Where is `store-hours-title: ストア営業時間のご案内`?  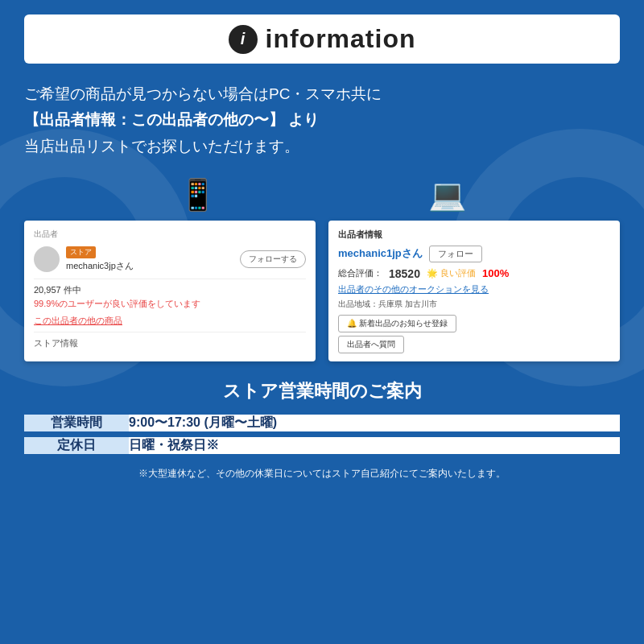 store-hours-title: ストア営業時間のご案内 is located at coordinates (322, 391).